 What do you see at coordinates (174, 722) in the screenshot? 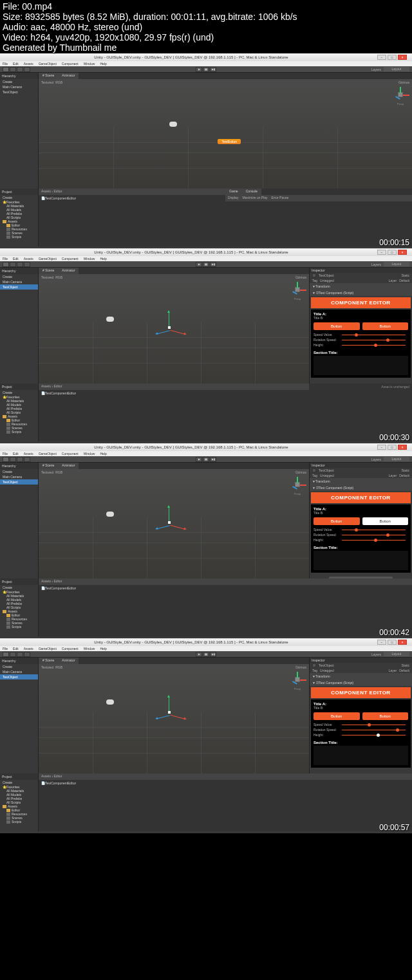
I see `scene-viewport: Persp` at bounding box center [174, 722].